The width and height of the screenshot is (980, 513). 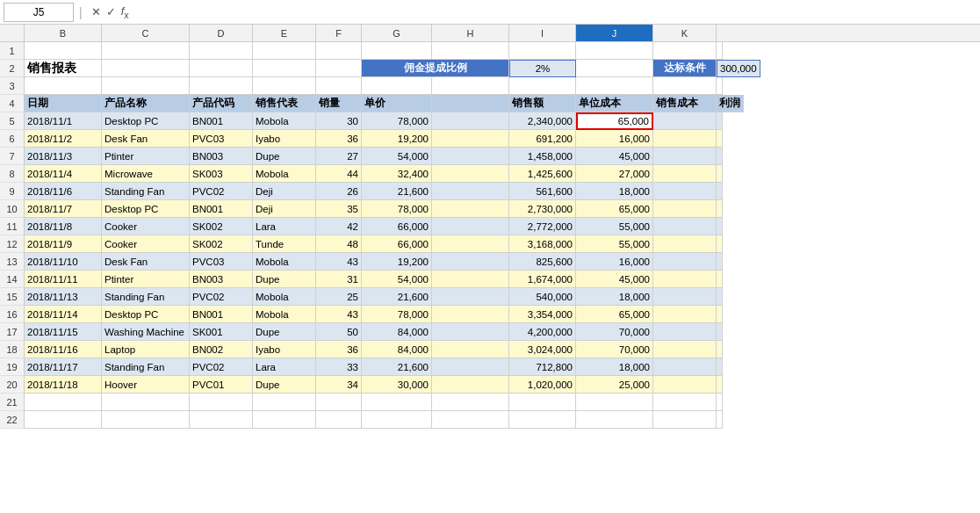 I want to click on cell-J4: 单位成本, so click(x=615, y=104).